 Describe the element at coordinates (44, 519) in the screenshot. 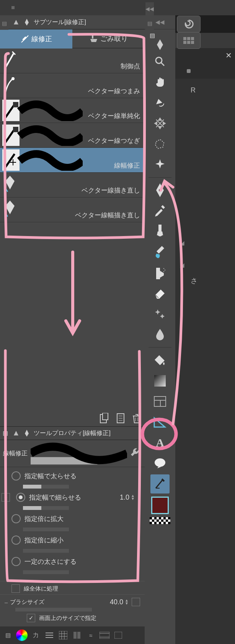

I see `option-label: 指定倍に拡大` at that location.